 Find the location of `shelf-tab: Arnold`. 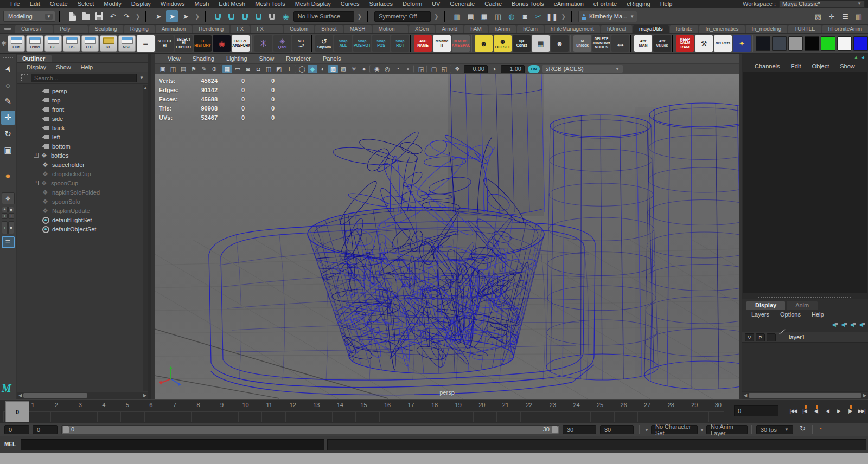

shelf-tab: Arnold is located at coordinates (449, 29).